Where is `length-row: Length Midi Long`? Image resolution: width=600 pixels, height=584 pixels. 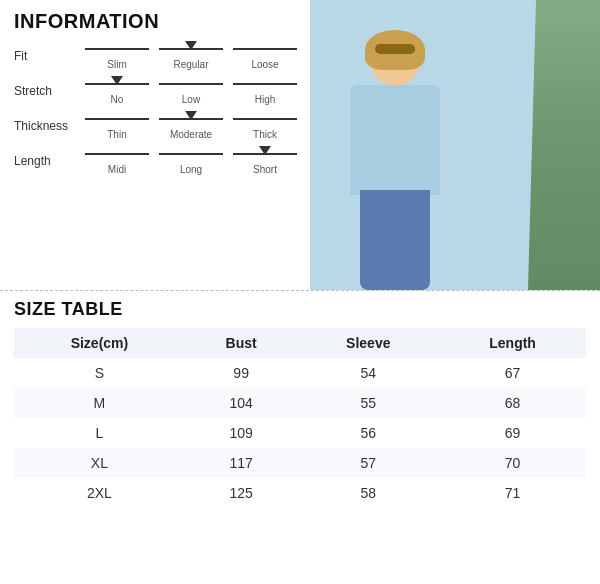 length-row: Length Midi Long is located at coordinates (155, 160).